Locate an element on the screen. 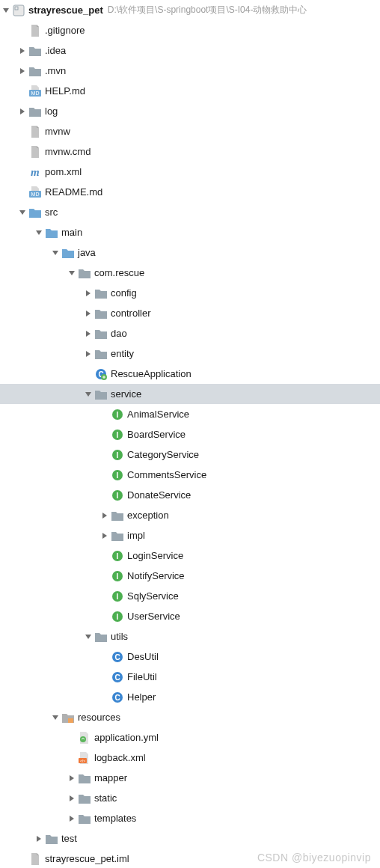 The width and height of the screenshot is (380, 868). file-readme-md: MDREADME.md is located at coordinates (190, 192).